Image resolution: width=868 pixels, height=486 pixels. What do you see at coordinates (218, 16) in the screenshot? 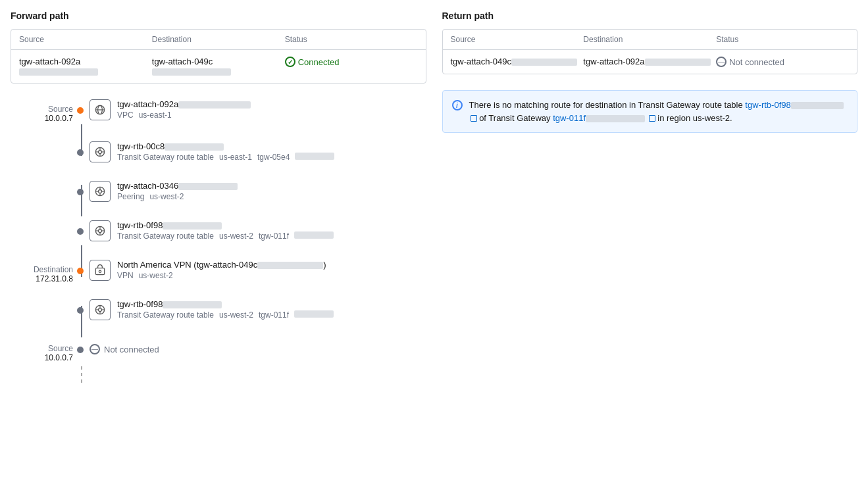
I see `forward-path-title: Forward path` at bounding box center [218, 16].